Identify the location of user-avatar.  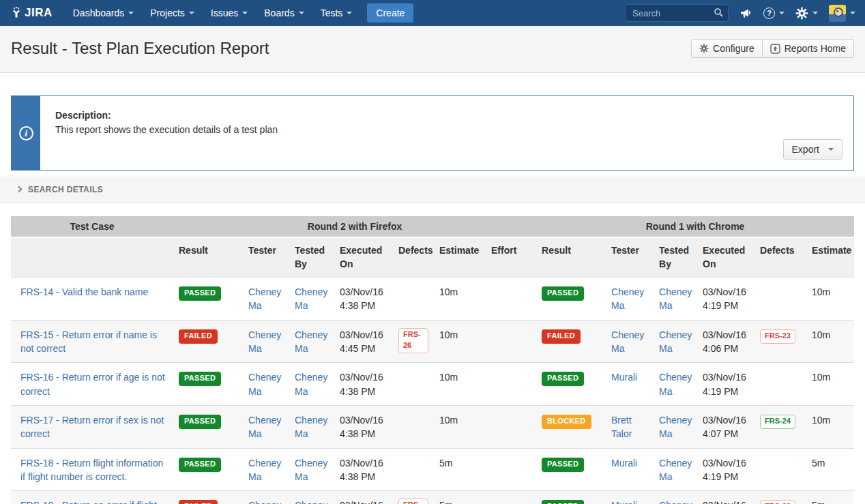
(838, 14).